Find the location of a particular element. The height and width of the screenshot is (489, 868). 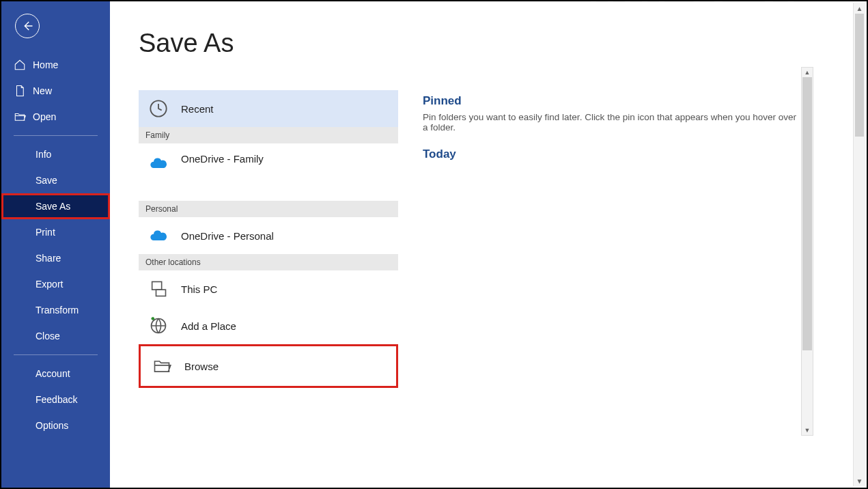

globe-plus-icon is located at coordinates (158, 326).